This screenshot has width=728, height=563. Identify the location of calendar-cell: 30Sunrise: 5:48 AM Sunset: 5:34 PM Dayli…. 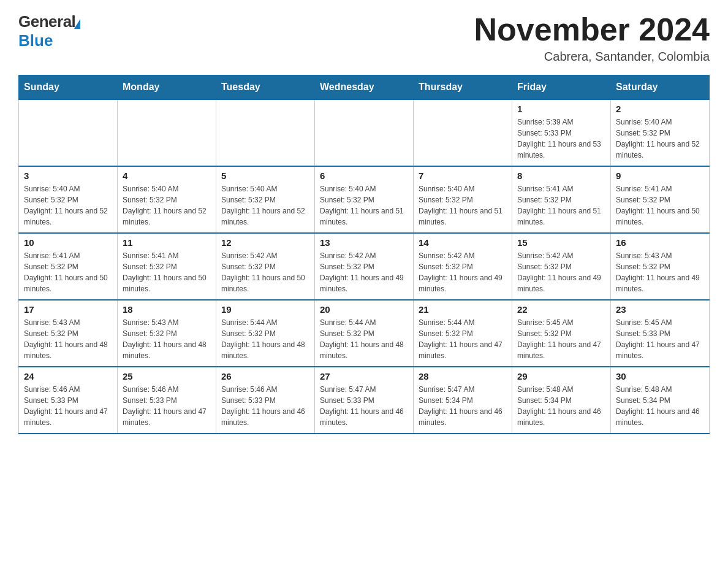
(661, 400).